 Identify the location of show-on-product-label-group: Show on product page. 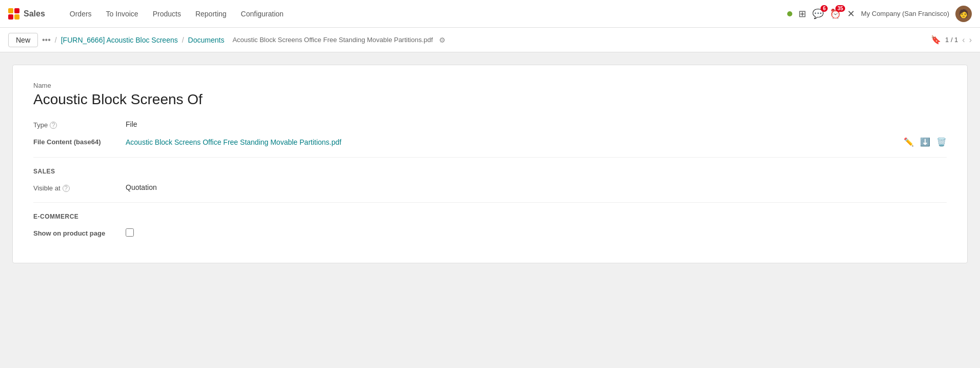
(79, 233).